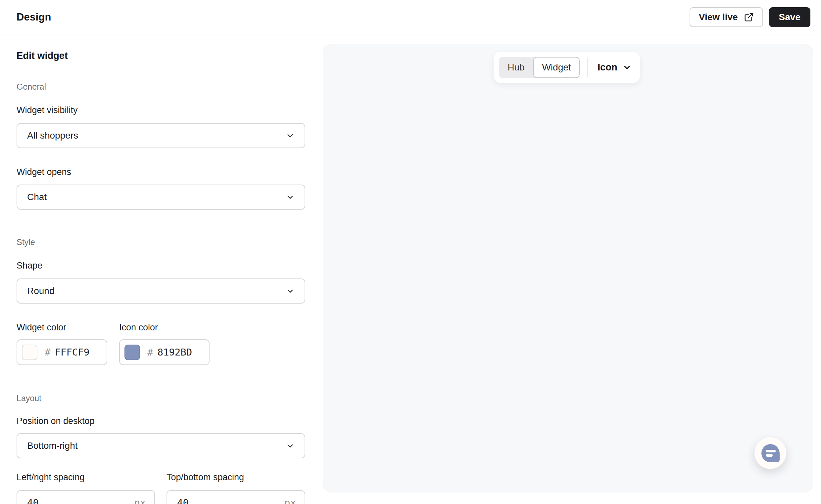 This screenshot has width=821, height=504. Describe the element at coordinates (170, 352) in the screenshot. I see `icon-color-hex: # 8192BD` at that location.